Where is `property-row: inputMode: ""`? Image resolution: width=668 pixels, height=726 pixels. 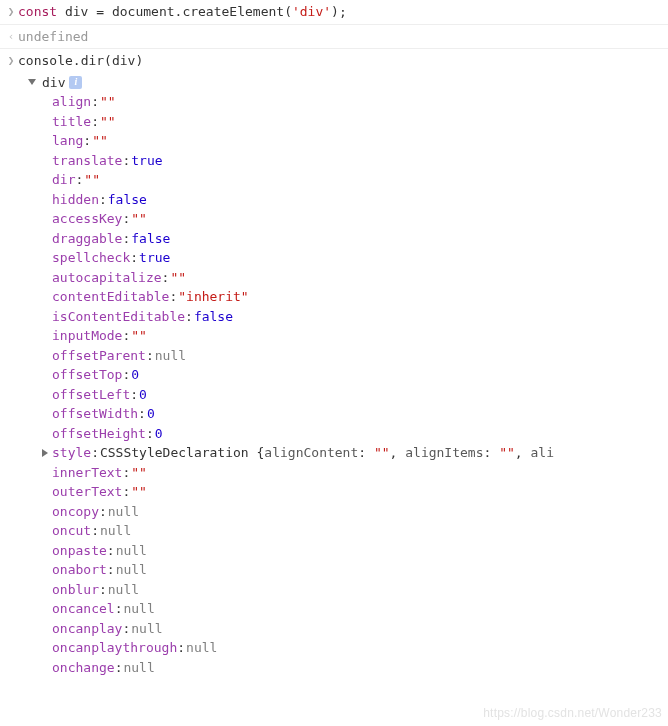 property-row: inputMode: "" is located at coordinates (352, 336).